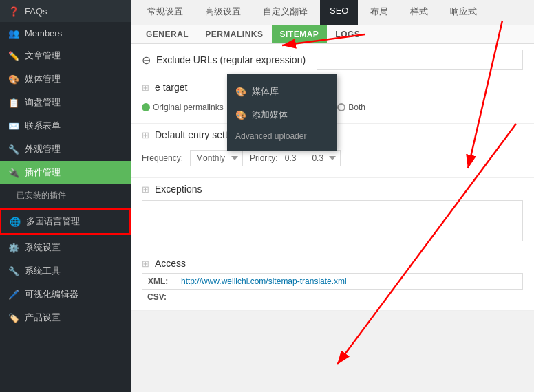 The height and width of the screenshot is (392, 534). Describe the element at coordinates (285, 12) in the screenshot. I see `tab-custom-translate: 自定义翻译` at that location.